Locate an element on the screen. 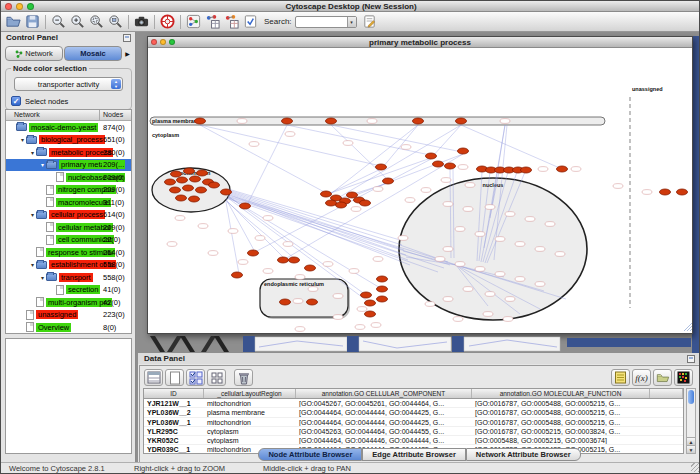 The width and height of the screenshot is (700, 474). matrix-icon is located at coordinates (684, 378).